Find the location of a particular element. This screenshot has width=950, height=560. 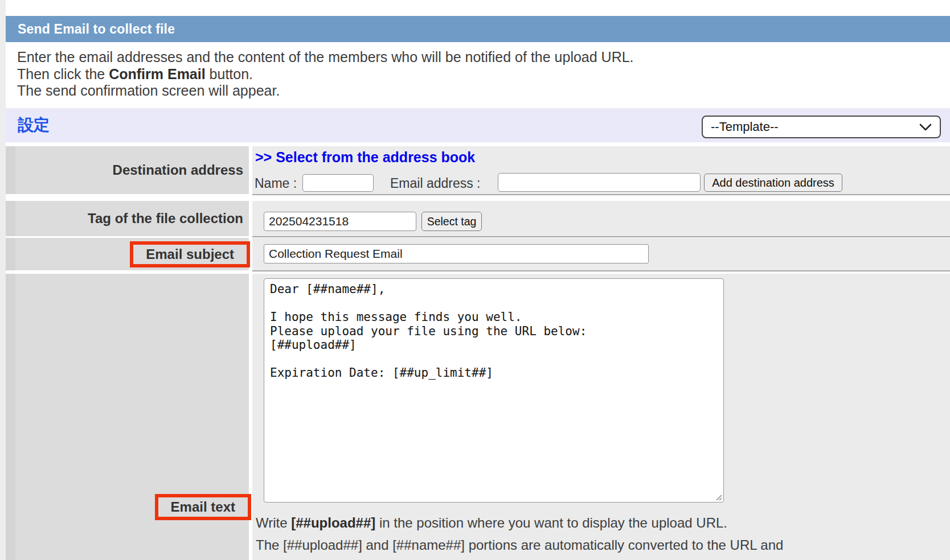

help-line-3: name when the email is sent. is located at coordinates (519, 558).